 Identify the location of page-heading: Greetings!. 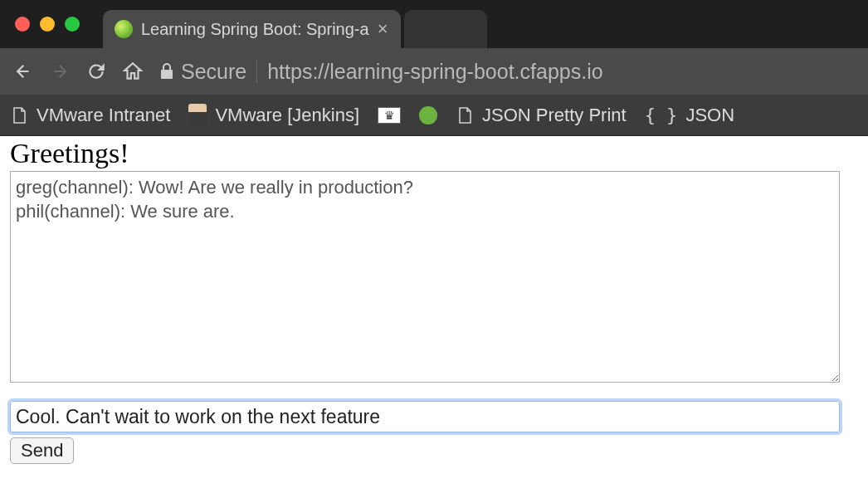
(434, 154).